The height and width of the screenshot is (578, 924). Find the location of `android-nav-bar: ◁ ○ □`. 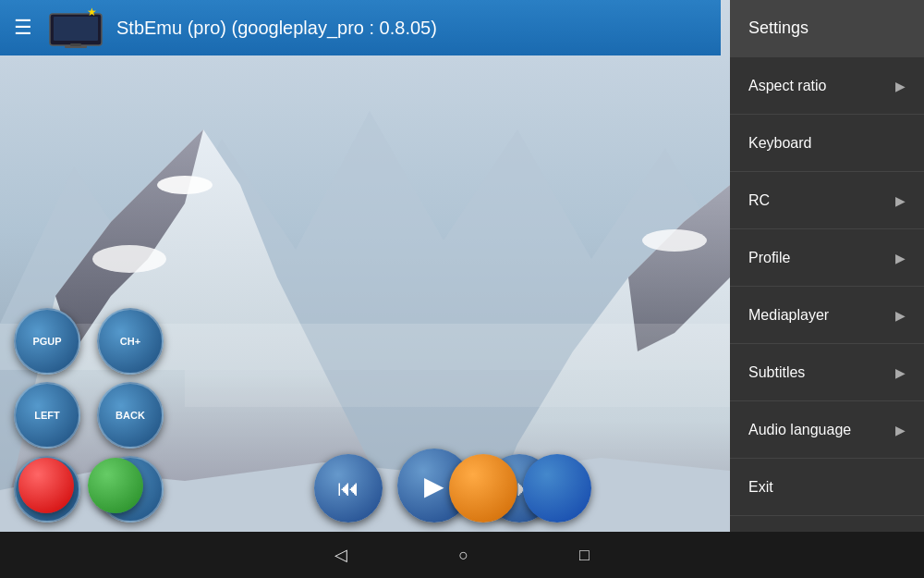

android-nav-bar: ◁ ○ □ is located at coordinates (462, 555).